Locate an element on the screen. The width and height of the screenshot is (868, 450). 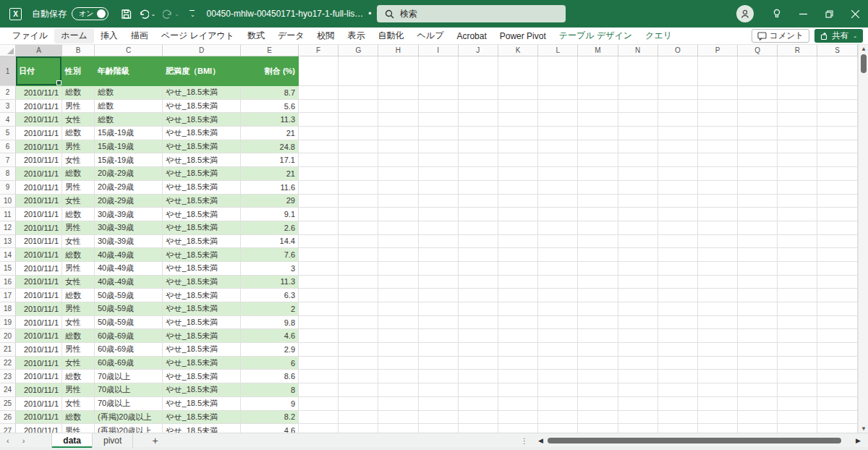
cell-I1 is located at coordinates (438, 71).